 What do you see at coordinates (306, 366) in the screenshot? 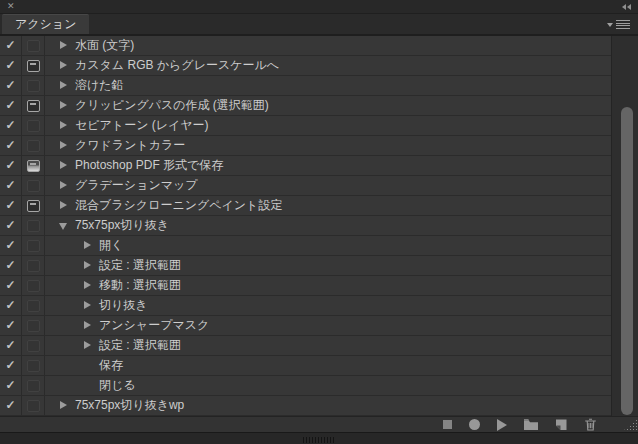
I see `action-row: 保存` at bounding box center [306, 366].